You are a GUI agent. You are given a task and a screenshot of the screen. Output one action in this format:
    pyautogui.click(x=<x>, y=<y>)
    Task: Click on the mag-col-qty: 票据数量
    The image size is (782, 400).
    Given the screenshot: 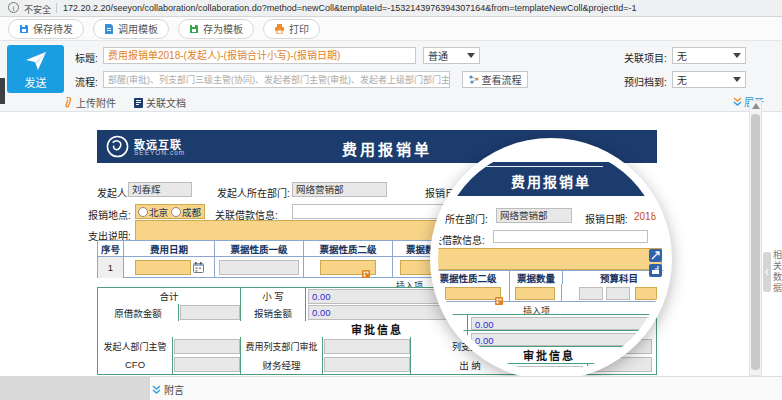 What is the action you would take?
    pyautogui.click(x=536, y=278)
    